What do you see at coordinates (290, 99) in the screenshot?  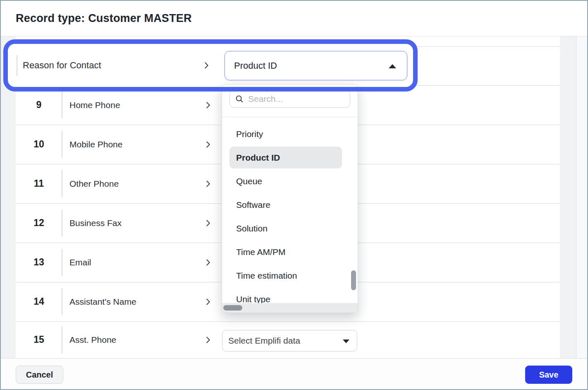 I see `search-field` at bounding box center [290, 99].